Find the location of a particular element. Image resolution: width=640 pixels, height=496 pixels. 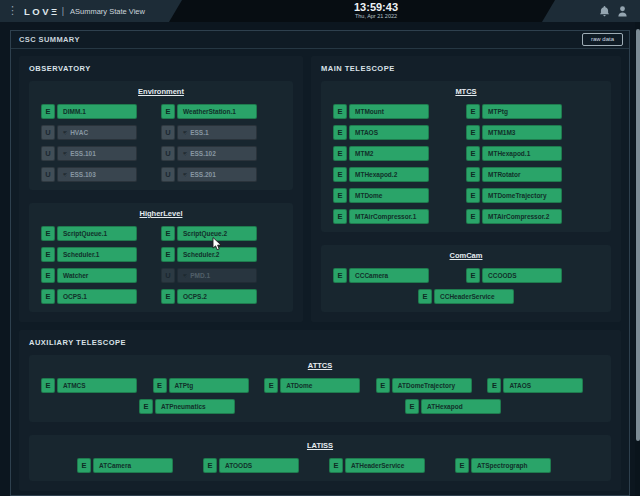

panel-title: MAIN TELESCOPE is located at coordinates (466, 68).